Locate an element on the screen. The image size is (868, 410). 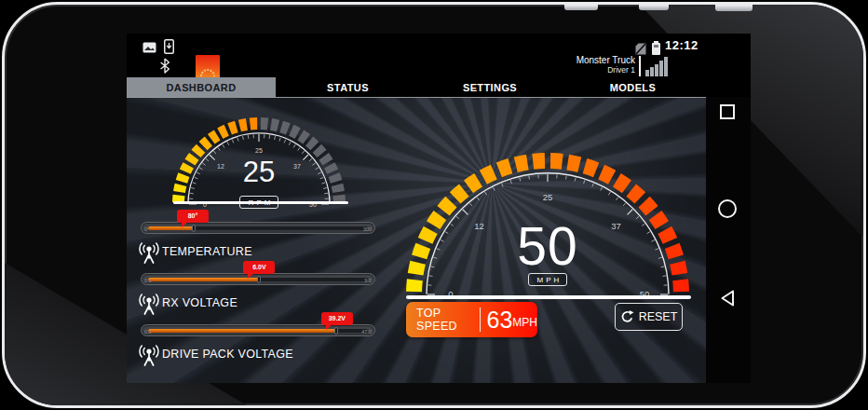
volume-button is located at coordinates (654, 7).